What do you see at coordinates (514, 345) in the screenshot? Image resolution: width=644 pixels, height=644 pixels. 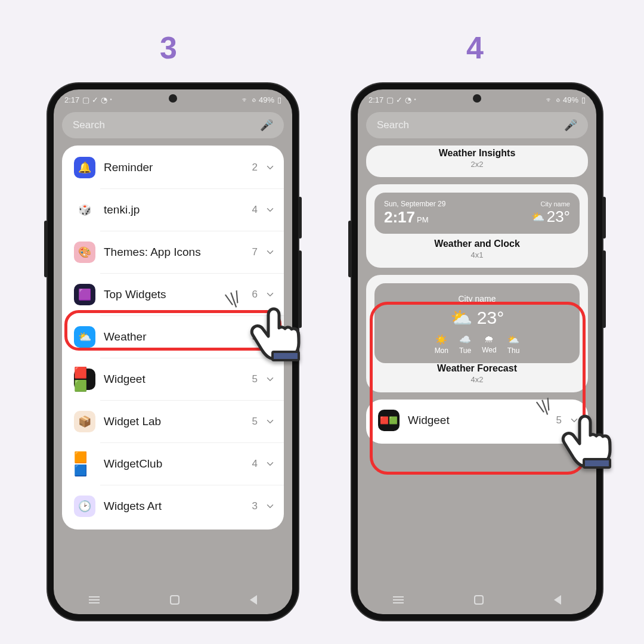 I see `forecast-day: ⛅Thu` at bounding box center [514, 345].